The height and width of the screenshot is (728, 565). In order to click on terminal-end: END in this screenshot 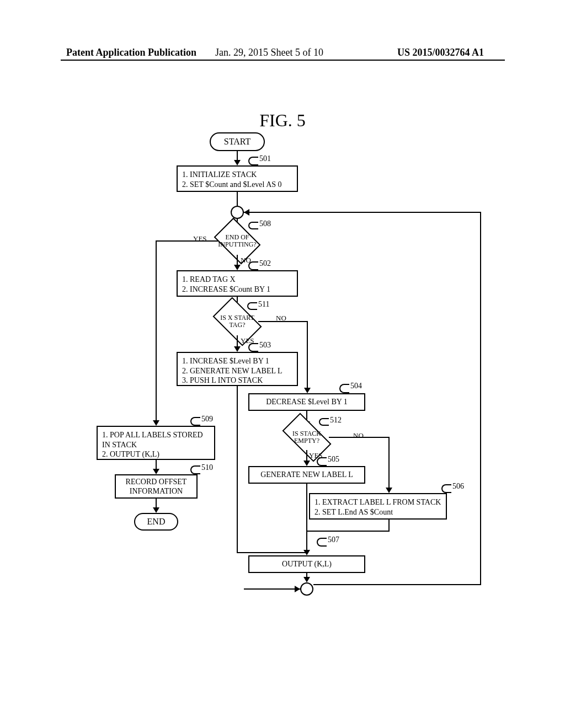, I will do `click(156, 522)`.